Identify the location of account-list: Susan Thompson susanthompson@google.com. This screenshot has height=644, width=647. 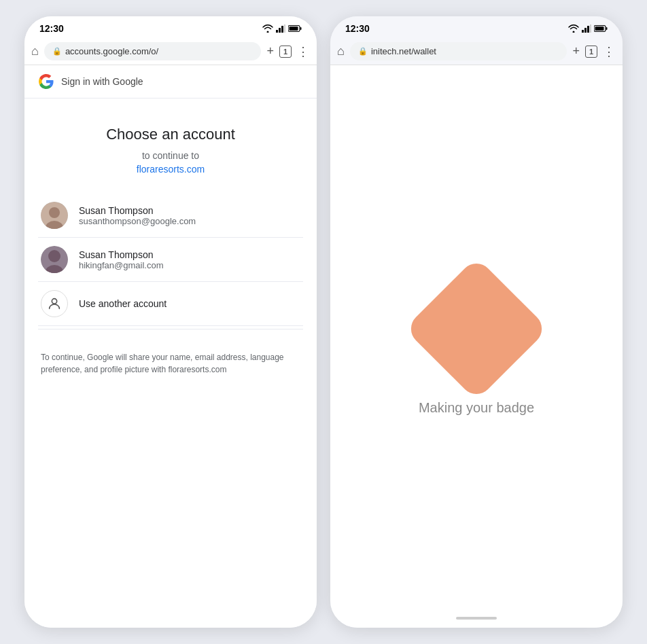
(171, 260).